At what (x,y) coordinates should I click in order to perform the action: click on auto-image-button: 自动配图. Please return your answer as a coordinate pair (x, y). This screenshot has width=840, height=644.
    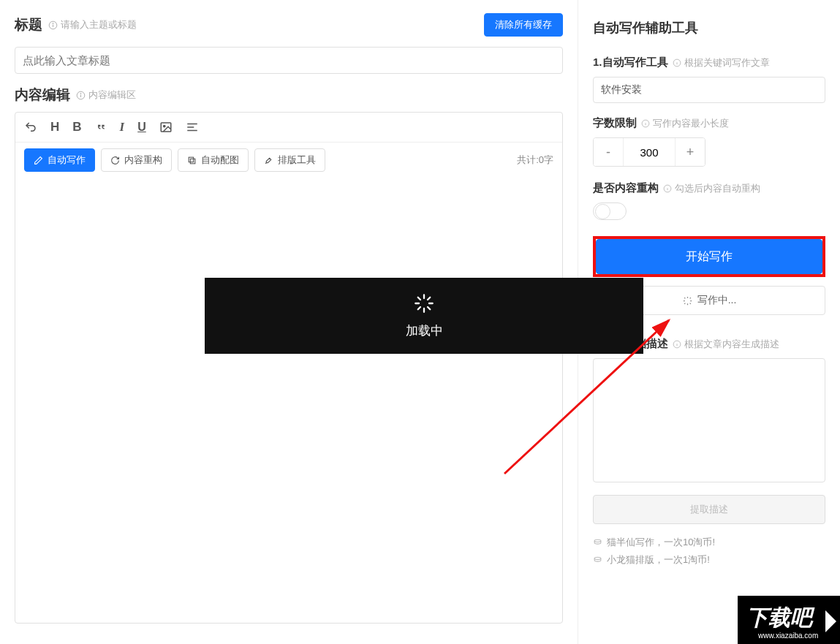
    Looking at the image, I should click on (213, 160).